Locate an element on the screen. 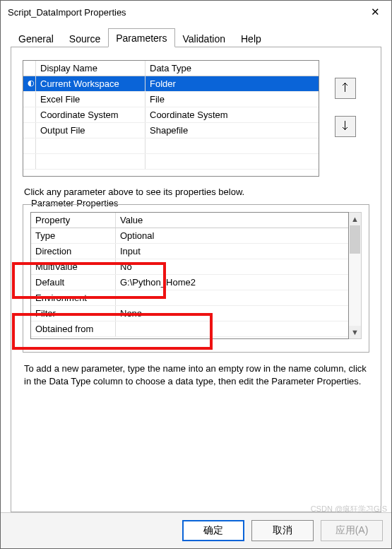 Image resolution: width=392 pixels, height=549 pixels. table-row: ◐ Current Workspace Folder is located at coordinates (171, 84).